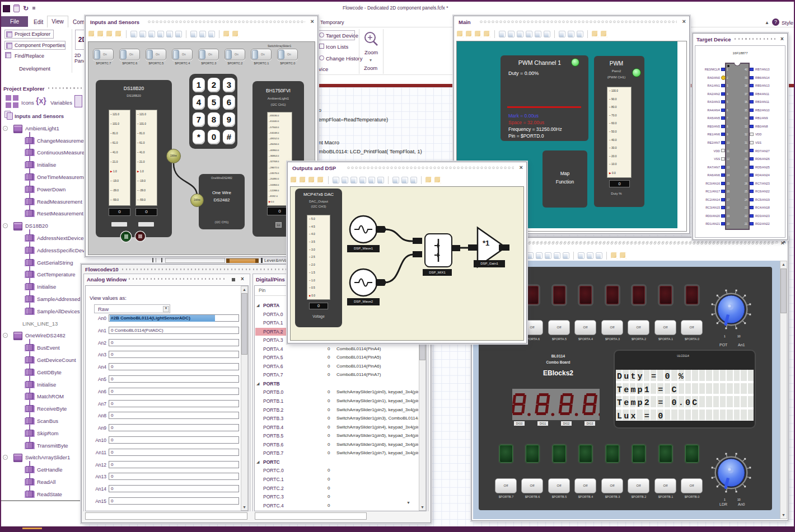 This screenshot has width=795, height=532. Describe the element at coordinates (486, 243) in the screenshot. I see `svg-text: *1` at that location.